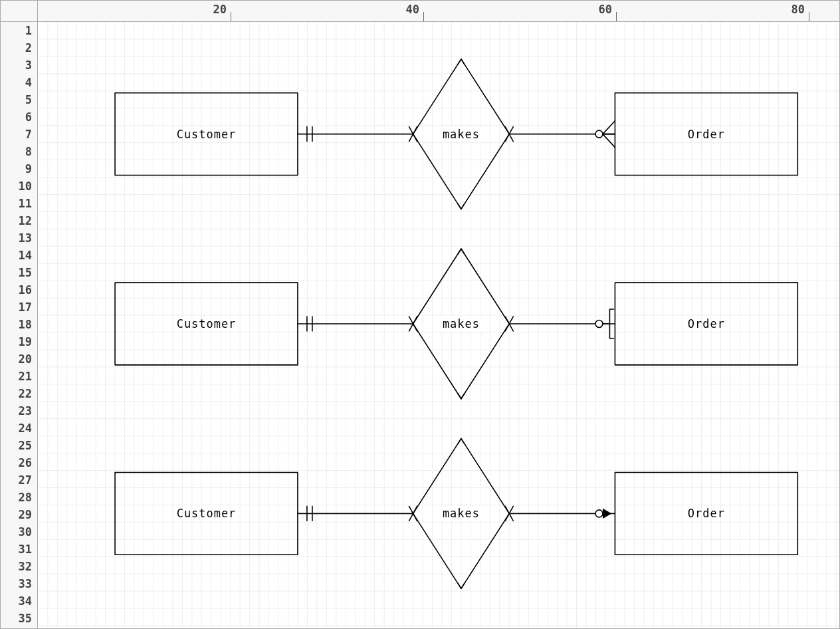 The width and height of the screenshot is (840, 629). What do you see at coordinates (25, 342) in the screenshot?
I see `row-label: 19` at bounding box center [25, 342].